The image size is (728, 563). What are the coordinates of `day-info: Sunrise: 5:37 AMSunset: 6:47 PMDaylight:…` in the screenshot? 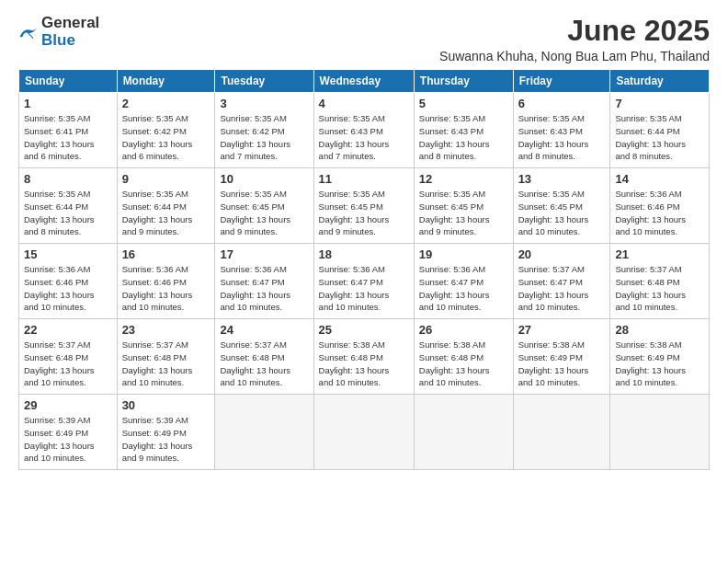 It's located at (563, 289).